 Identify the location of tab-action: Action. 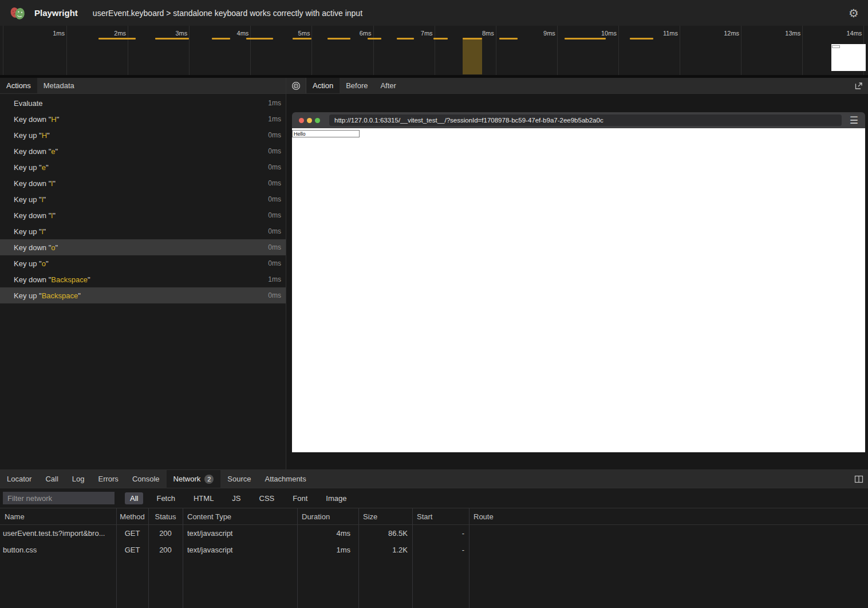
(323, 86).